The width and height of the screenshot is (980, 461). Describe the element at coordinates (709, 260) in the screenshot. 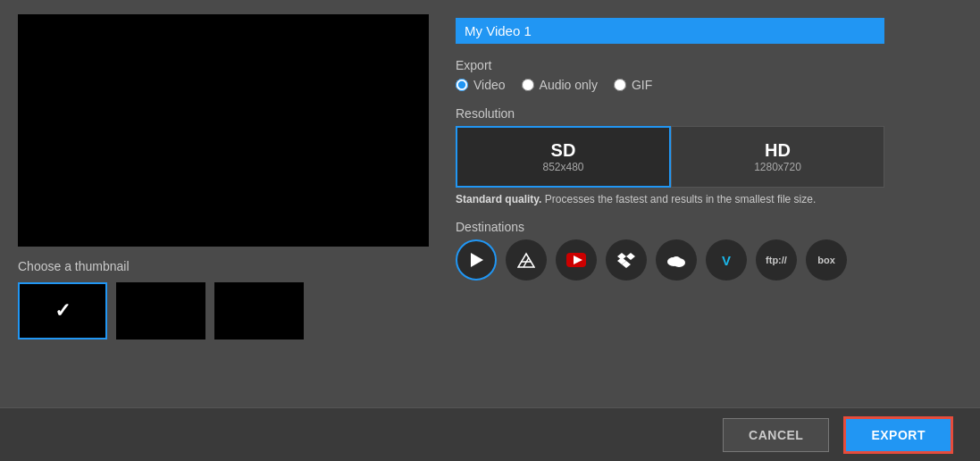

I see `destination-icons: V ftp:// box` at that location.